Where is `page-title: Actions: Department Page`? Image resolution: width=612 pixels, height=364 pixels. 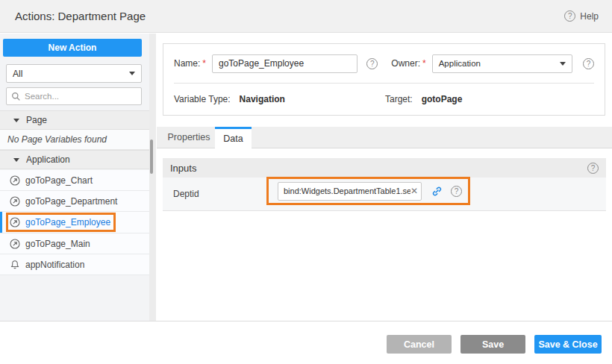 page-title: Actions: Department Page is located at coordinates (81, 16).